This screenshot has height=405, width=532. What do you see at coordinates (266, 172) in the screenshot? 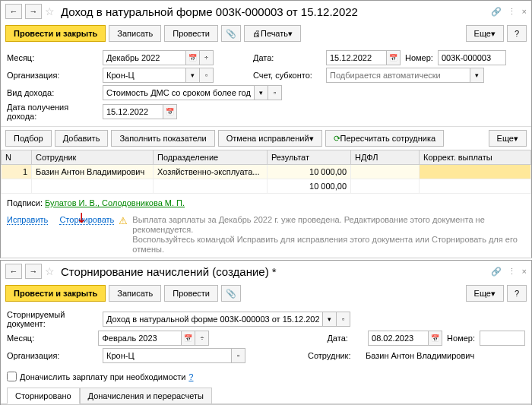
I see `table-row: 1 Базин Антон Владимирович Хозяйственно-…` at bounding box center [266, 172].